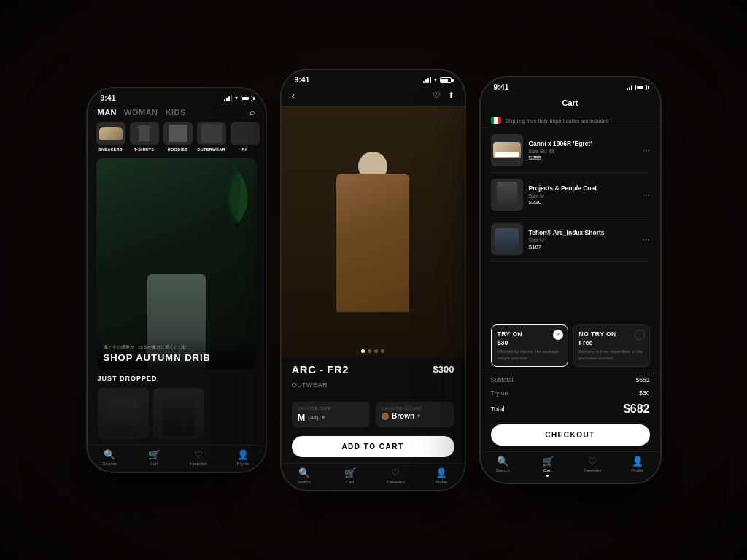 Image resolution: width=747 pixels, height=560 pixels. I want to click on search-icon: ⌕, so click(252, 112).